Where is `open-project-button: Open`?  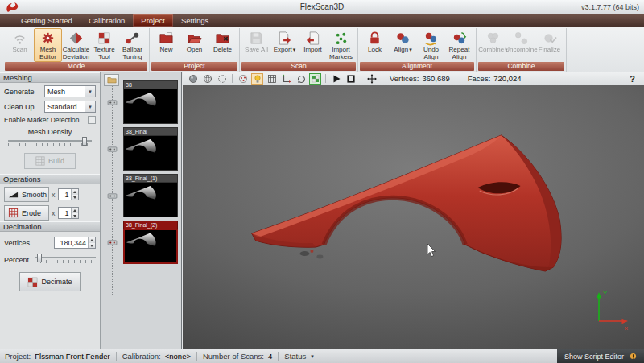
open-project-button: Open is located at coordinates (195, 42).